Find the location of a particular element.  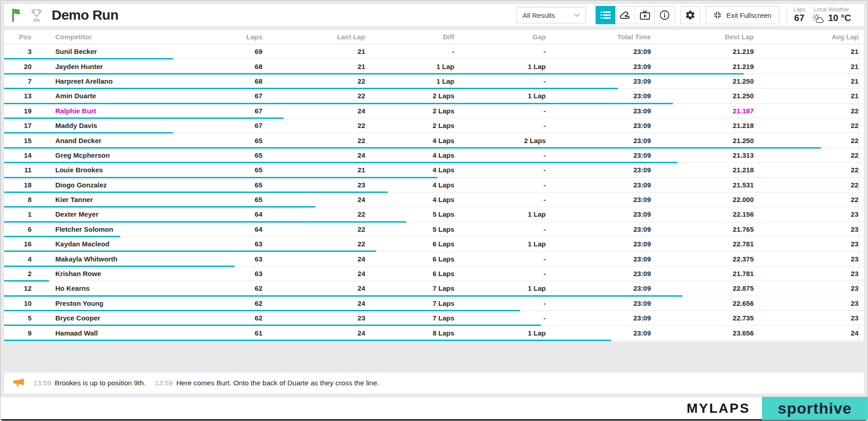

settings-button is located at coordinates (690, 15).